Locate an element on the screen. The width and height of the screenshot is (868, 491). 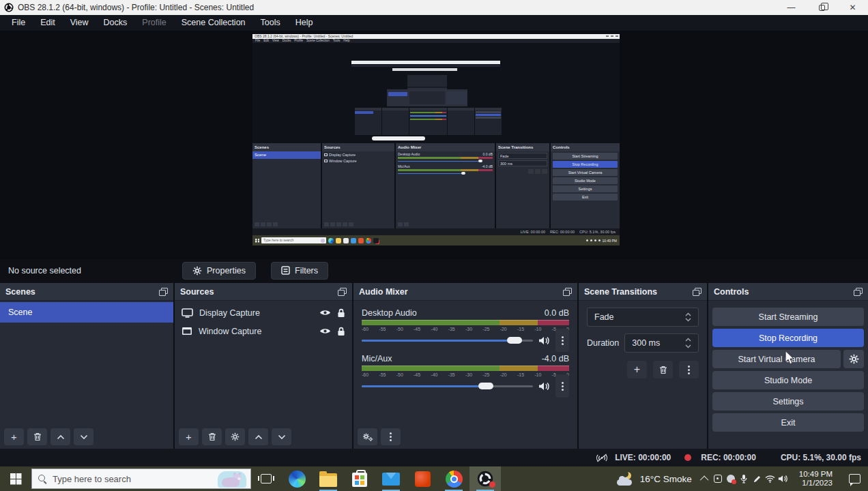
source-row-window-capture: Window Capture is located at coordinates (263, 331).